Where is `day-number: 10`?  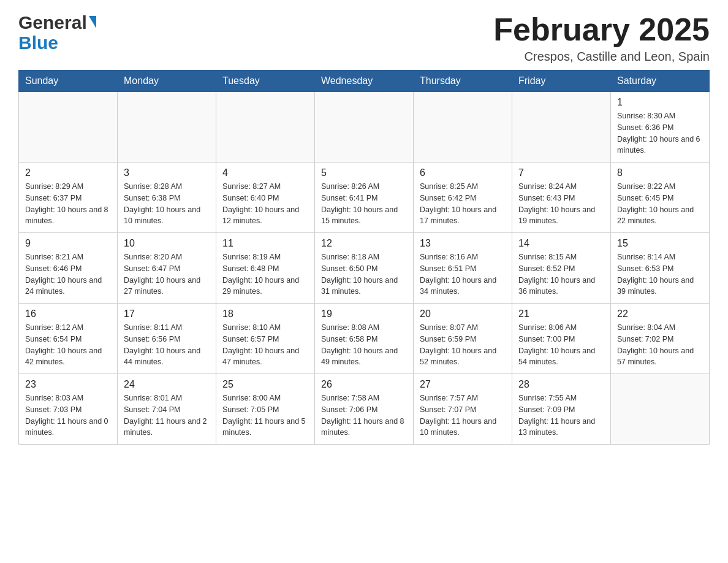 day-number: 10 is located at coordinates (167, 243).